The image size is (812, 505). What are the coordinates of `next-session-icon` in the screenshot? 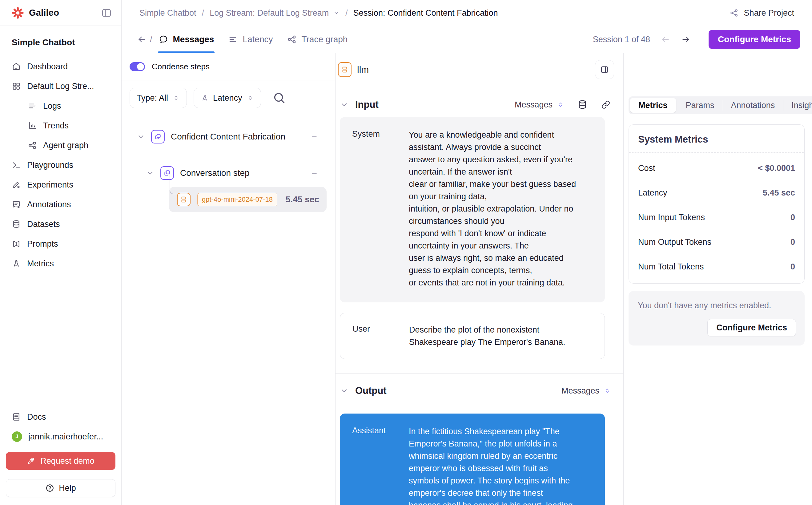 It's located at (686, 39).